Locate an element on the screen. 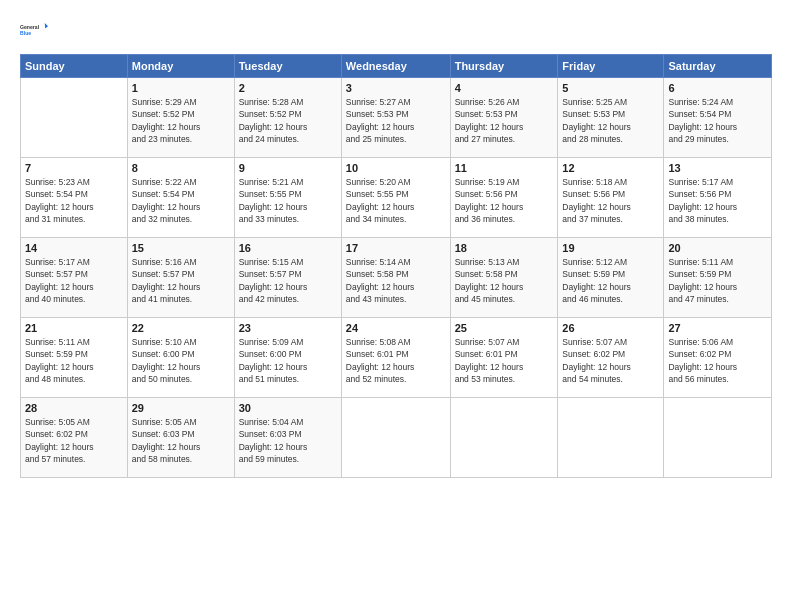 The image size is (792, 612). day-info: Sunrise: 5:07 AM Sunset: 6:01 PM Dayligh… is located at coordinates (504, 360).